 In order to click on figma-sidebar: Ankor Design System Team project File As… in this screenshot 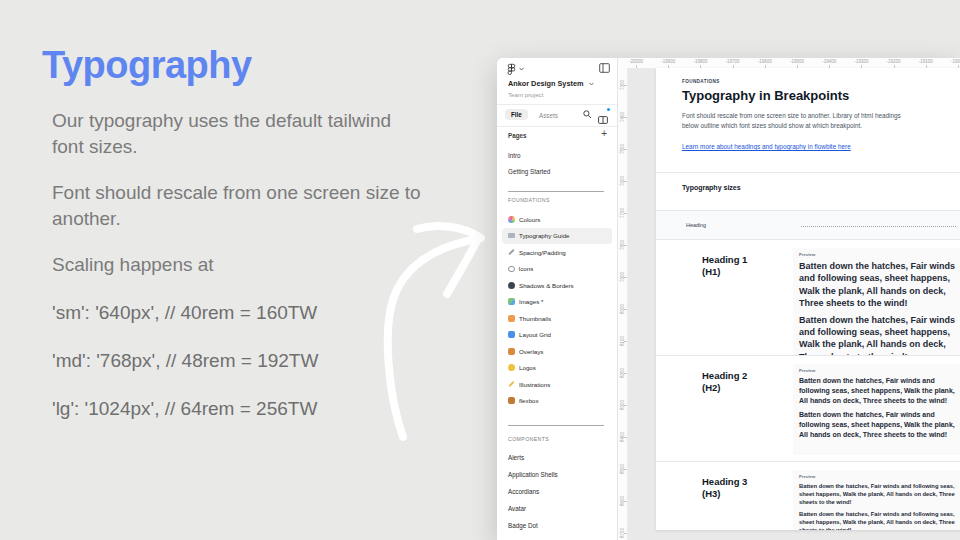, I will do `click(558, 299)`.